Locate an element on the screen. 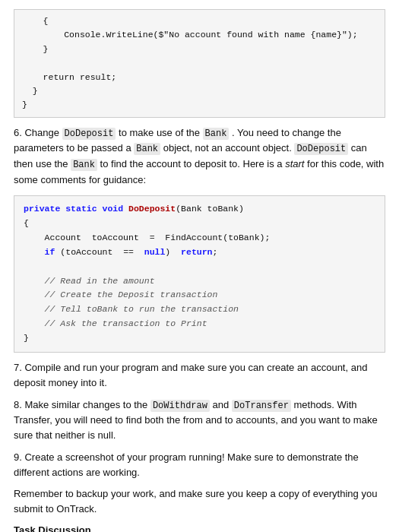 This screenshot has height=532, width=399. section-6-dodeposit-2: DoDeposit is located at coordinates (321, 149).